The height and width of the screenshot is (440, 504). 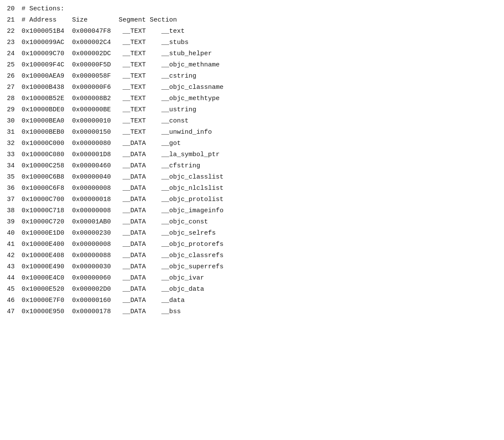 What do you see at coordinates (11, 54) in the screenshot?
I see `line-number: 24` at bounding box center [11, 54].